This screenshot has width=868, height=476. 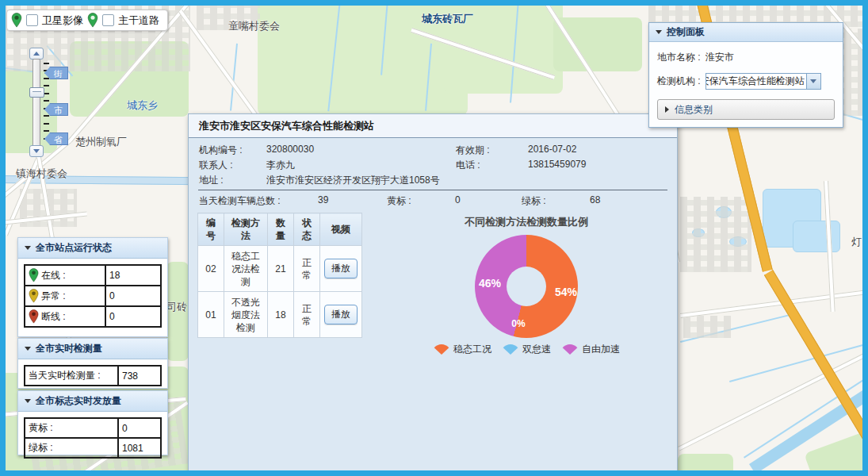 I want to click on address-value: 淮安市淮安区经济开发区翔宇大道1058号, so click(x=354, y=181).